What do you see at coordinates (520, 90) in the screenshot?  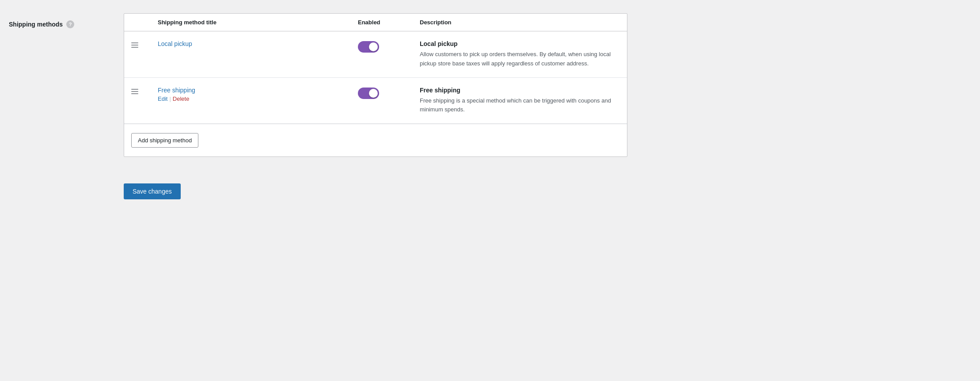 I see `desc-title-free-shipping: Free shipping` at bounding box center [520, 90].